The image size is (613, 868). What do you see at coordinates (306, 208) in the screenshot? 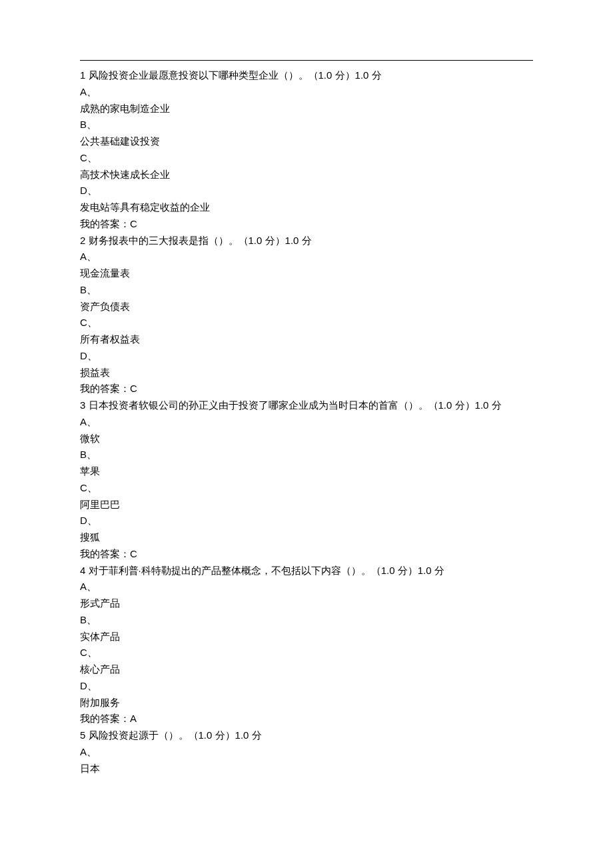
I see `option-text: 发电站等具有稳定收益的企业` at bounding box center [306, 208].